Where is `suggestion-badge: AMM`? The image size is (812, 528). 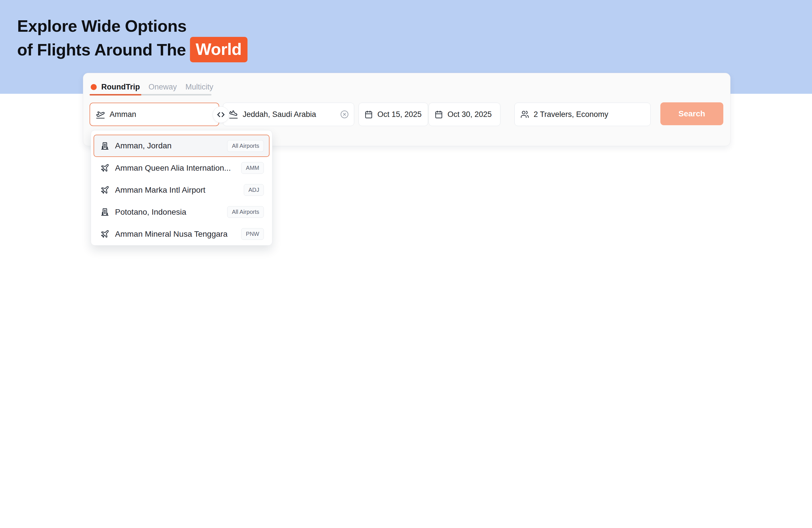
suggestion-badge: AMM is located at coordinates (252, 168).